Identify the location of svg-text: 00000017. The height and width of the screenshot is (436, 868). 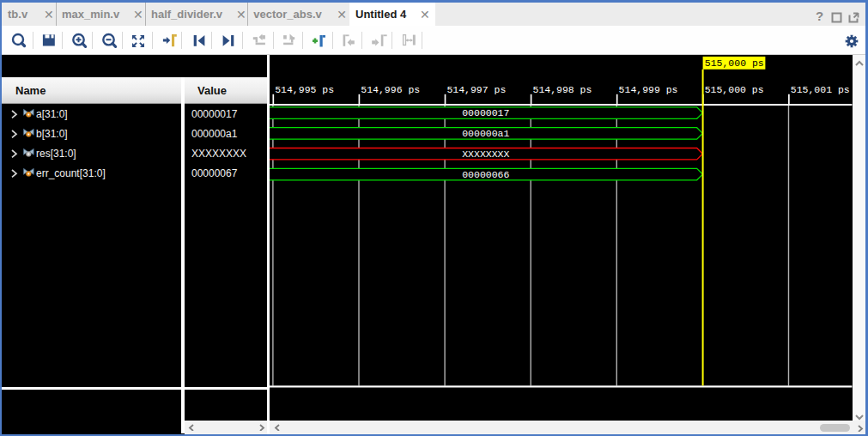
(486, 113).